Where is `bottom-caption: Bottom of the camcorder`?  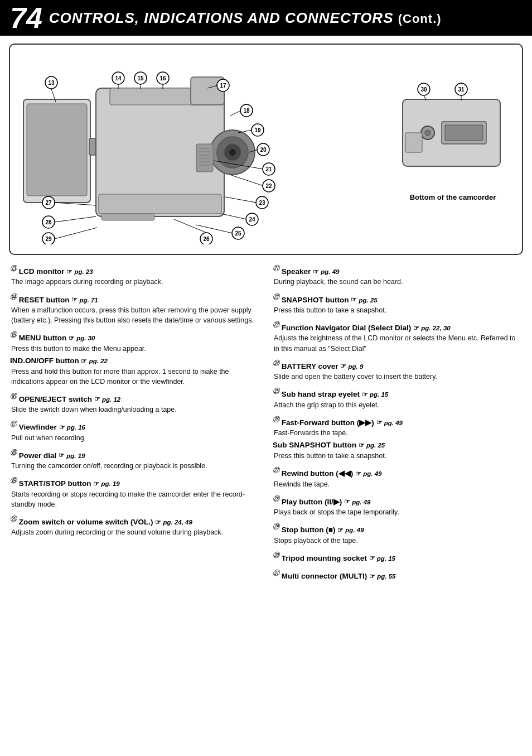
bottom-caption: Bottom of the camcorder is located at coordinates (453, 198).